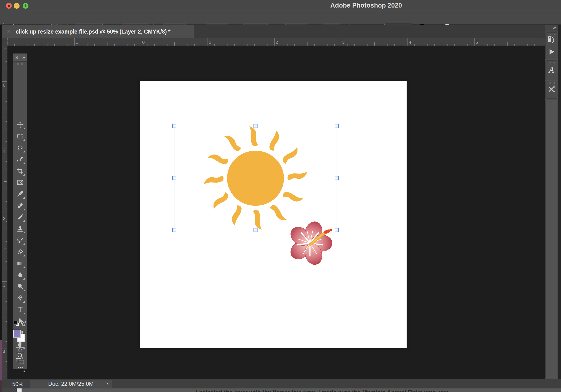 This screenshot has height=392, width=561. I want to click on ruler-top-label: 3, so click(343, 43).